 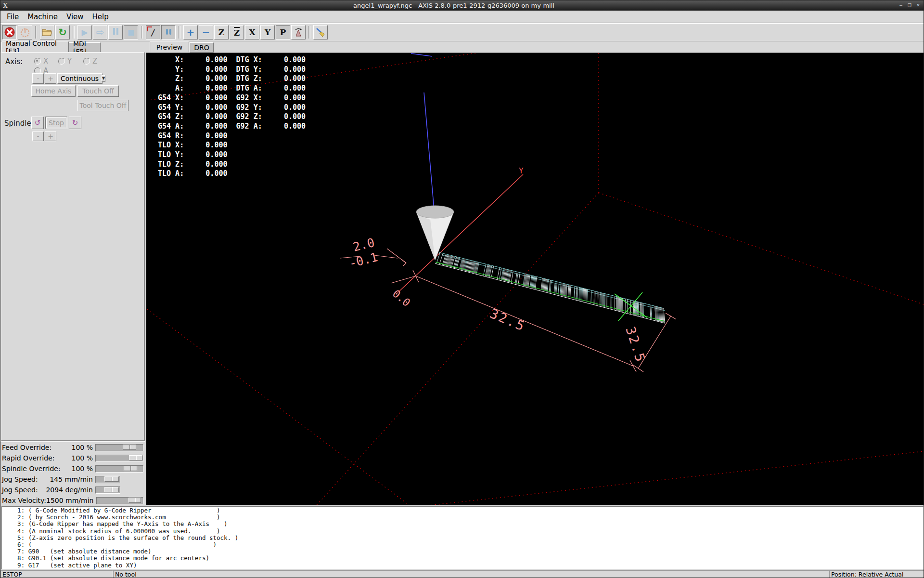 What do you see at coordinates (57, 574) in the screenshot?
I see `status-estop: ESTOP` at bounding box center [57, 574].